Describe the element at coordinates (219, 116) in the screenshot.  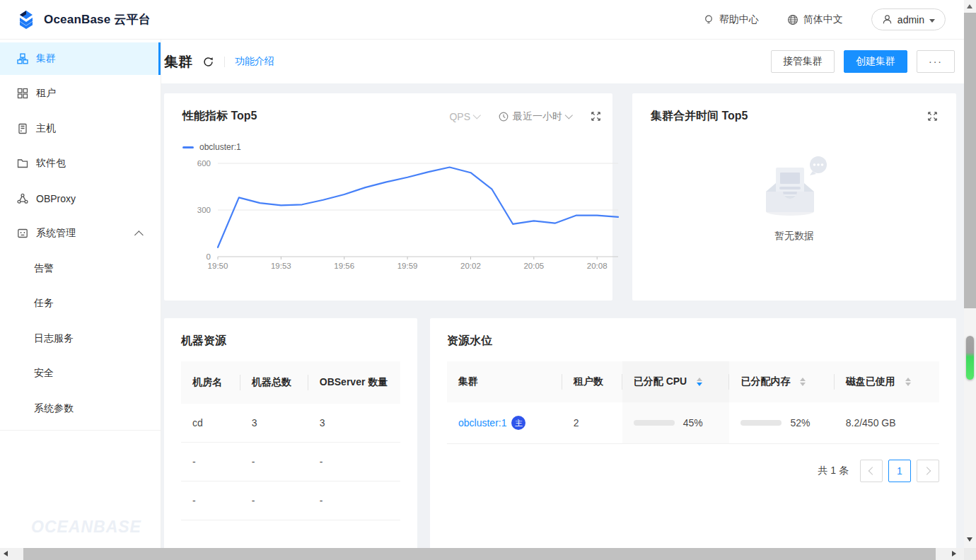
I see `performance-card-title: 性能指标 Top5` at that location.